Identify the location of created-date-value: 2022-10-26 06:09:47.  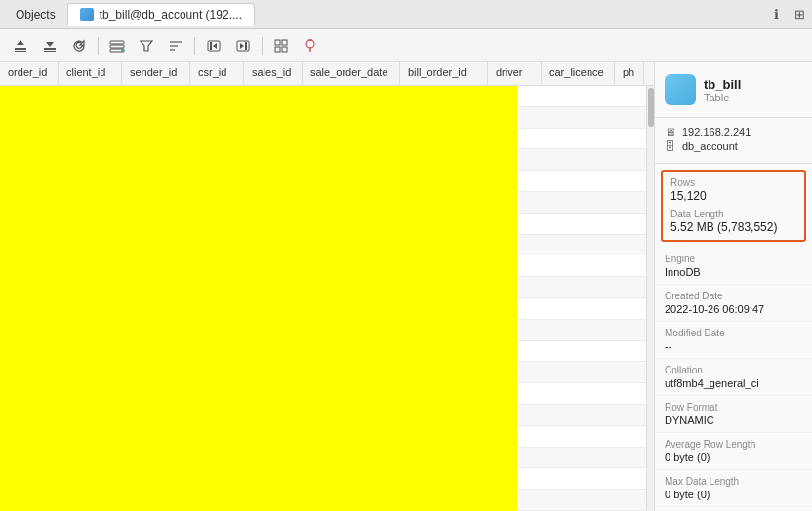
(734, 309).